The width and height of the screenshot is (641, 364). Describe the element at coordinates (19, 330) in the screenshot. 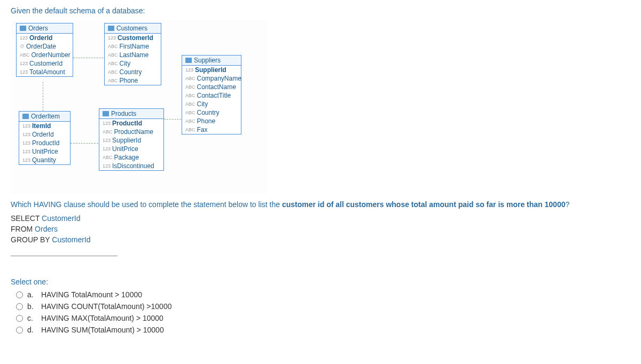

I see `radio-d` at that location.